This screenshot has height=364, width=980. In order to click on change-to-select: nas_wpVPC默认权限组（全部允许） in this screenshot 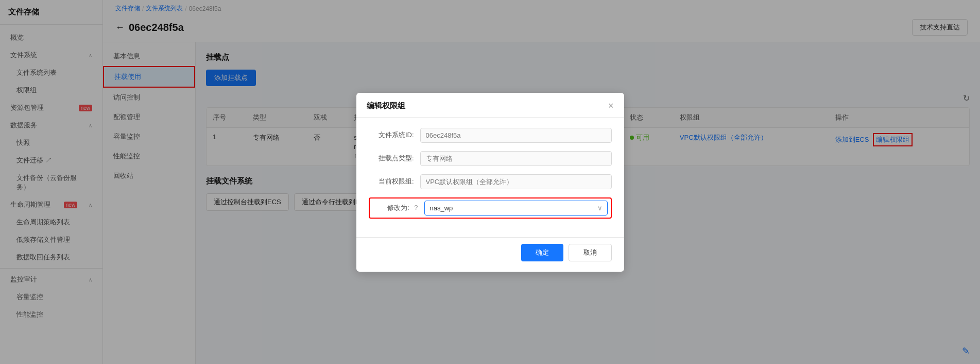, I will do `click(516, 208)`.